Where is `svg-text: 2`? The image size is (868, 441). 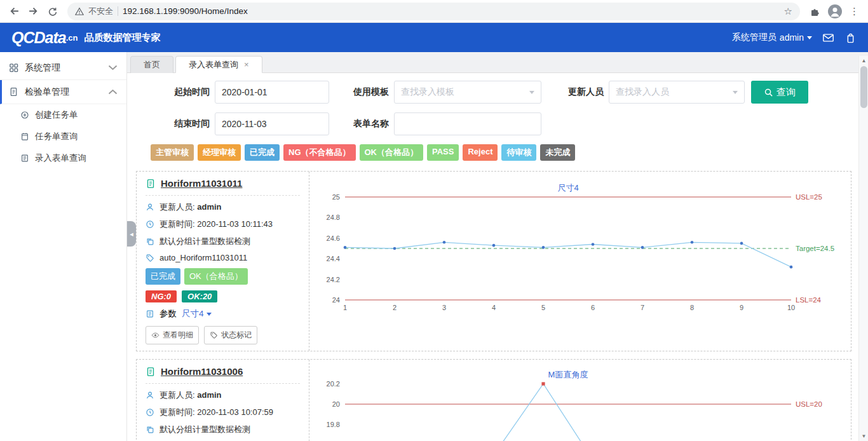 svg-text: 2 is located at coordinates (395, 308).